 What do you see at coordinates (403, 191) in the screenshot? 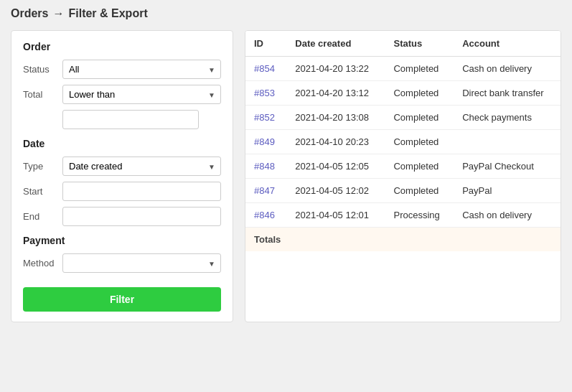
I see `table-row: #8472021-04-05 12:02CompletedPayPal` at bounding box center [403, 191].